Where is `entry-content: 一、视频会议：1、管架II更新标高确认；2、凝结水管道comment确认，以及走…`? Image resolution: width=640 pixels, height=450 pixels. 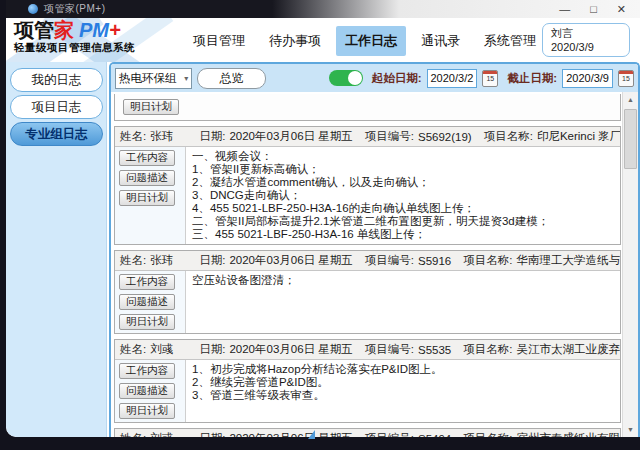
entry-content: 一、视频会议：1、管架II更新标高确认；2、凝结水管道comment确认，以及走… is located at coordinates (370, 196).